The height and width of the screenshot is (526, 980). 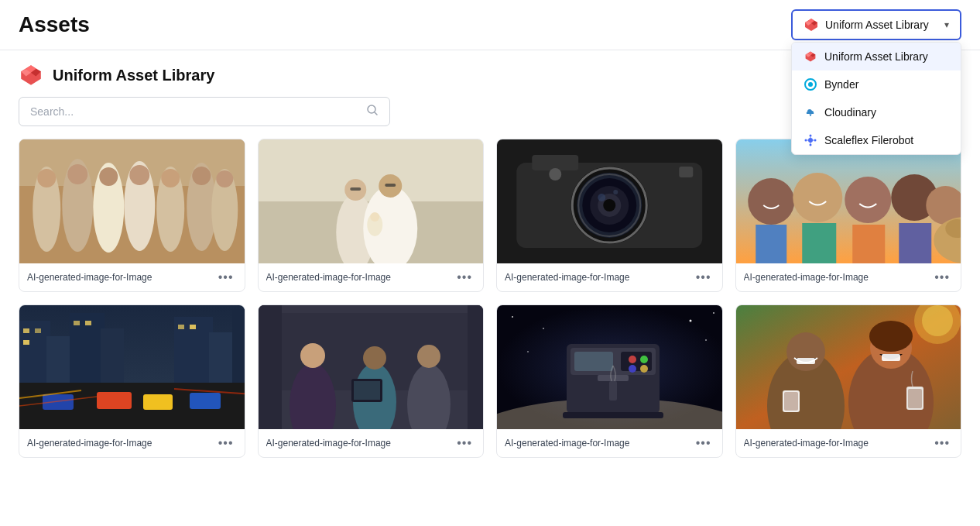 I want to click on search-input, so click(x=198, y=112).